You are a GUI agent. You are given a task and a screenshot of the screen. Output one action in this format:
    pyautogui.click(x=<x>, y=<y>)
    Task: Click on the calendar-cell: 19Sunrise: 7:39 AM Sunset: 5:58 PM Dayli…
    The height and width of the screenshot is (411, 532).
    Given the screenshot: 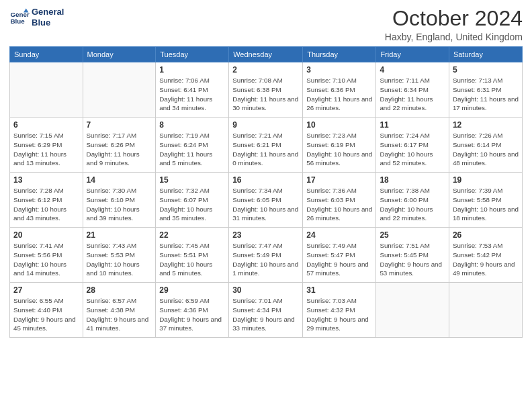 What is the action you would take?
    pyautogui.click(x=485, y=200)
    